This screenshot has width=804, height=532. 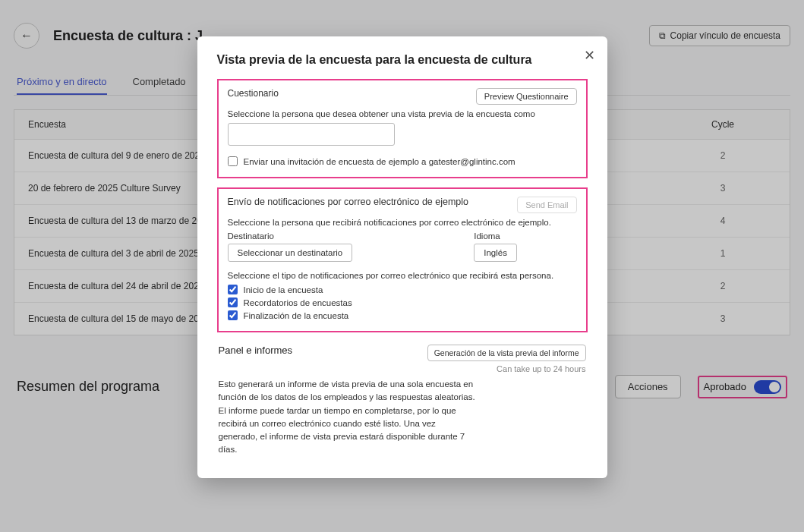 I want to click on language-block: Idioma Inglés, so click(x=495, y=247).